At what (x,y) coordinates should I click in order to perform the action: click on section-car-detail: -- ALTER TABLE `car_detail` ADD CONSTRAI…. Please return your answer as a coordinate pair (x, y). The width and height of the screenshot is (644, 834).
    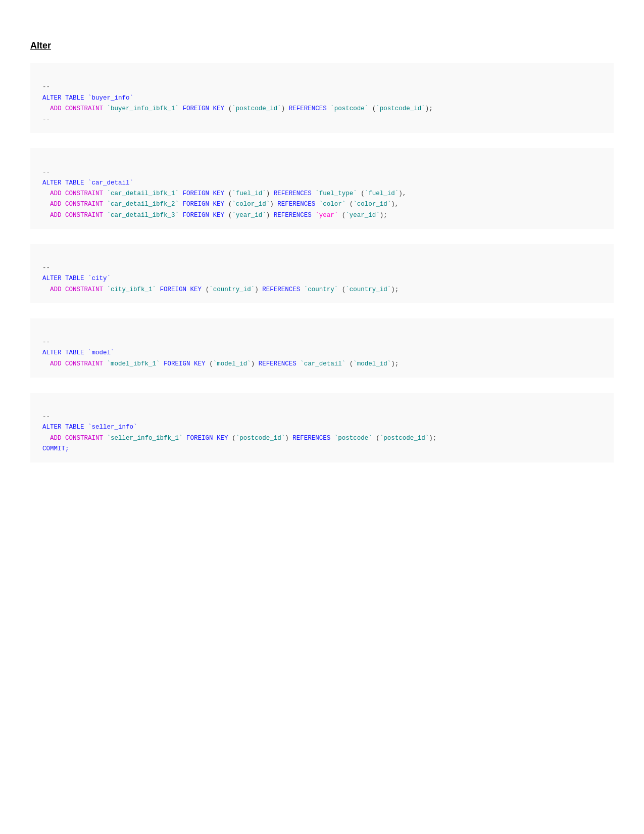
    Looking at the image, I should click on (322, 189).